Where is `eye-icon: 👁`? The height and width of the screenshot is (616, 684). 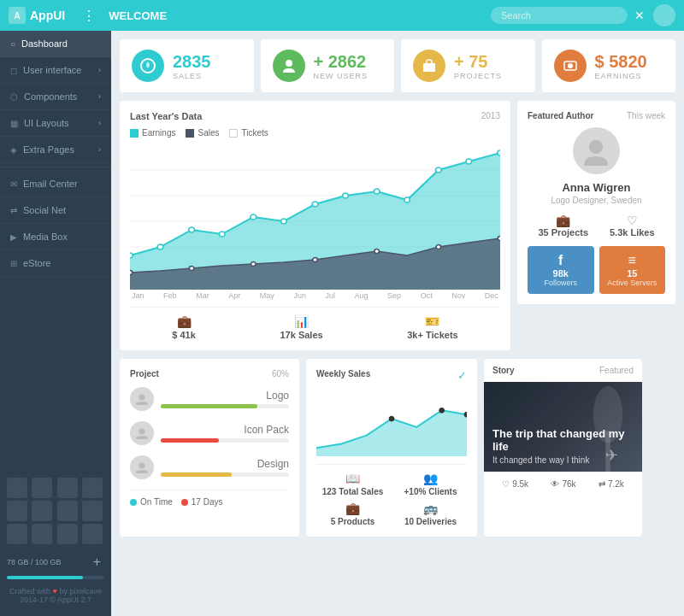 eye-icon: 👁 is located at coordinates (555, 484).